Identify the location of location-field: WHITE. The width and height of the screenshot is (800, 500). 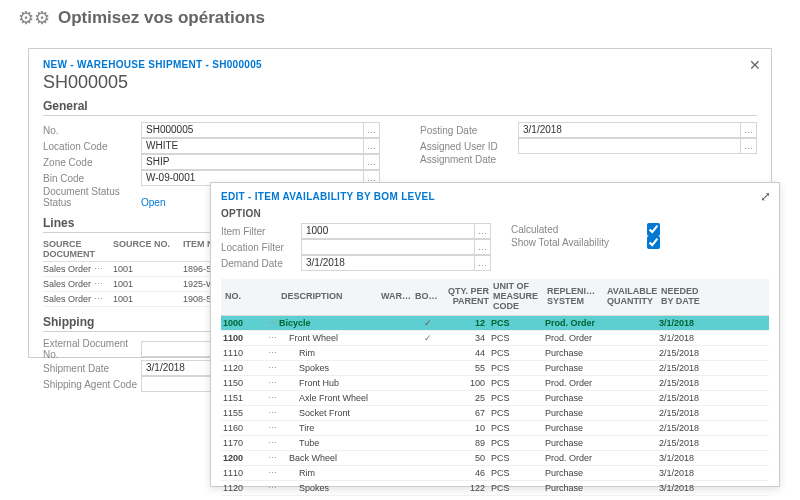
(252, 146).